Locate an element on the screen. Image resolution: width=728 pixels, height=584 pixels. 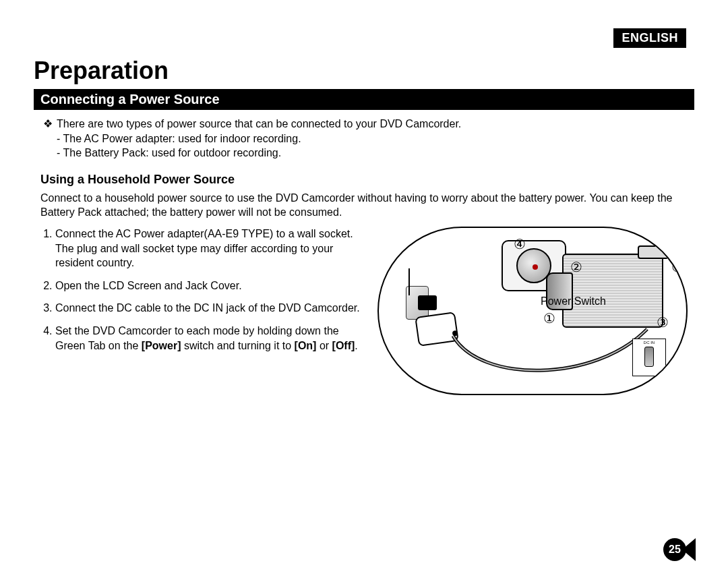
step-4c: switch and turning it to is located at coordinates (237, 345).